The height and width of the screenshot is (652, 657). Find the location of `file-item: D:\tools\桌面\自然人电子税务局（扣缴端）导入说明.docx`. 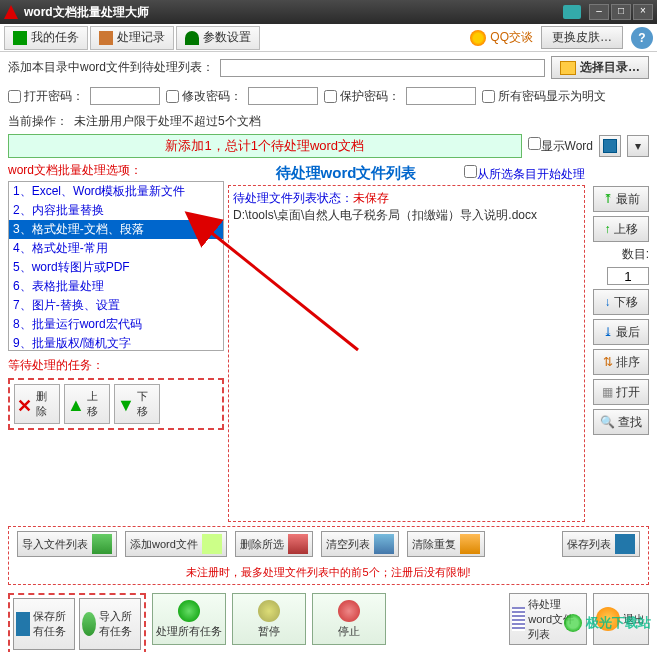

file-item: D:\tools\桌面\自然人电子税务局（扣缴端）导入说明.docx is located at coordinates (406, 216).